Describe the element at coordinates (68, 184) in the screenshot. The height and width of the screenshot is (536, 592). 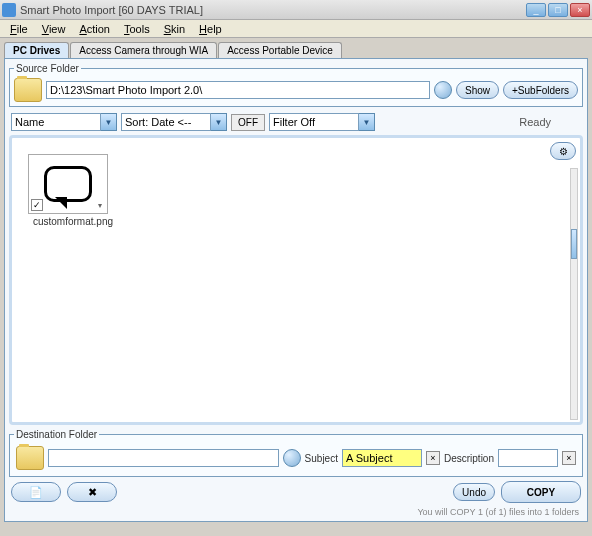
I see `thumbnail-image: ✓ ▾` at that location.